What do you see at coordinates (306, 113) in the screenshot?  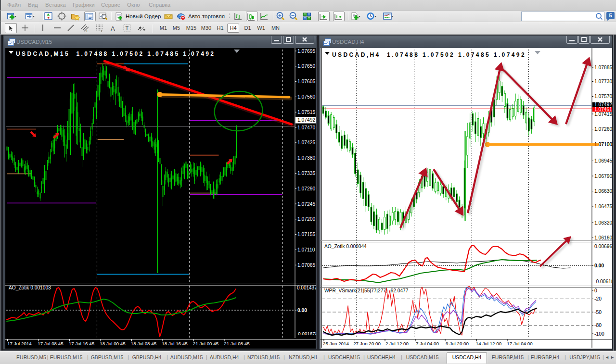 I see `svg-text: 1.07515` at bounding box center [306, 113].